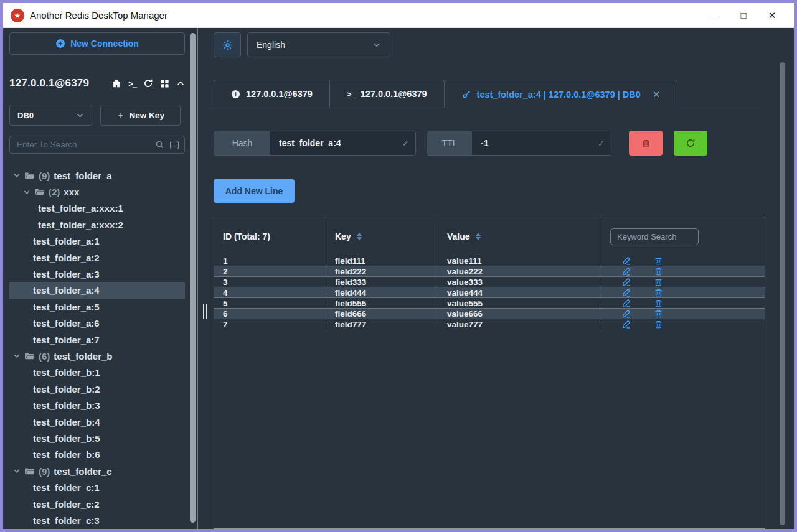 This screenshot has width=797, height=532. I want to click on language-select: English, so click(319, 45).